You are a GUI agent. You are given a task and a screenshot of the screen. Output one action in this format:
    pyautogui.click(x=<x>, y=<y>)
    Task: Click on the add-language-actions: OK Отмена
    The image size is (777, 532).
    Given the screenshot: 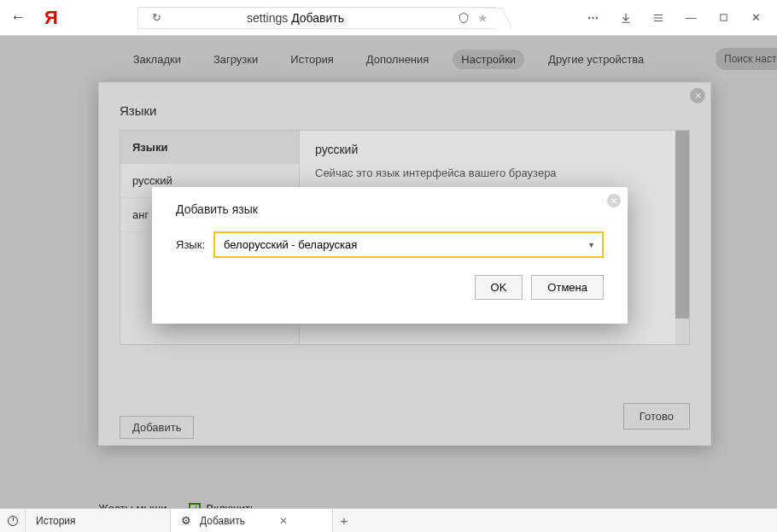 What is the action you would take?
    pyautogui.click(x=389, y=278)
    